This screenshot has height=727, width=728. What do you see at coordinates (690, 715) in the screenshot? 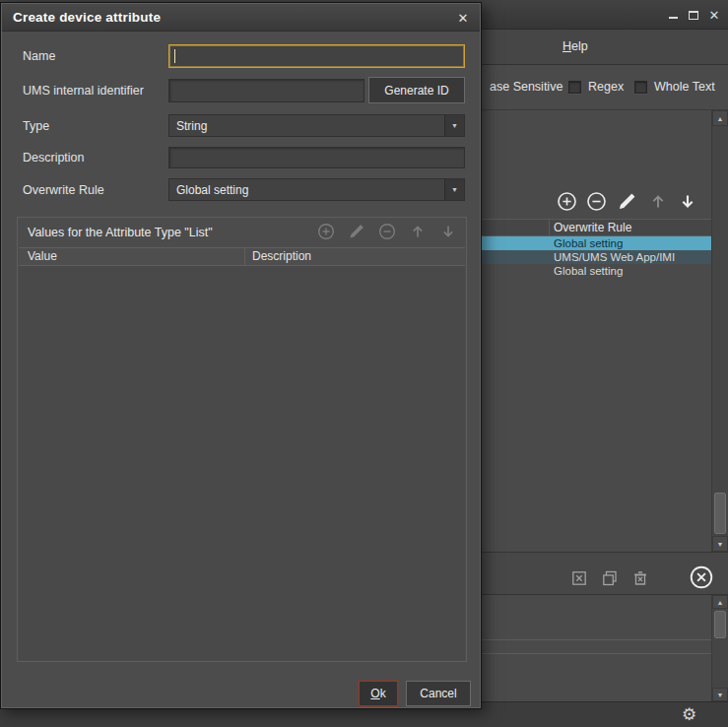
I see `settings-gear-icon: ⚙` at bounding box center [690, 715].